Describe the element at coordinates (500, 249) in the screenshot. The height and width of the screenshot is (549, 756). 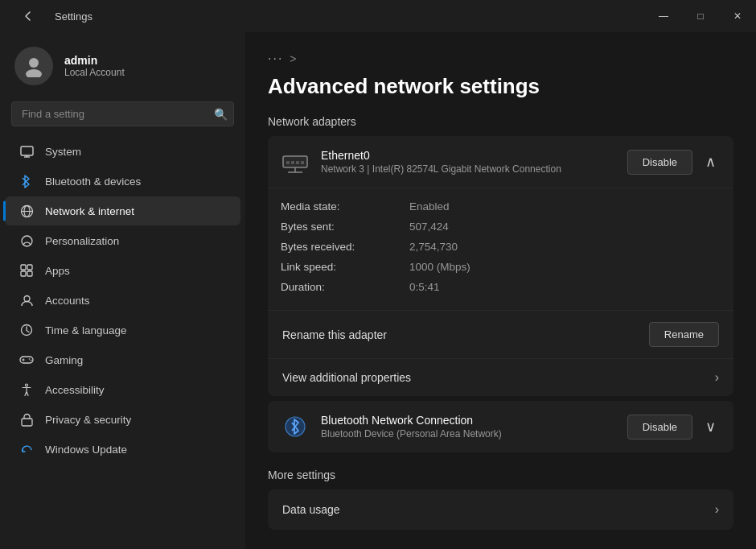
I see `ethernet-stats-panel: Media state: Enabled Bytes sent: 507,424…` at that location.